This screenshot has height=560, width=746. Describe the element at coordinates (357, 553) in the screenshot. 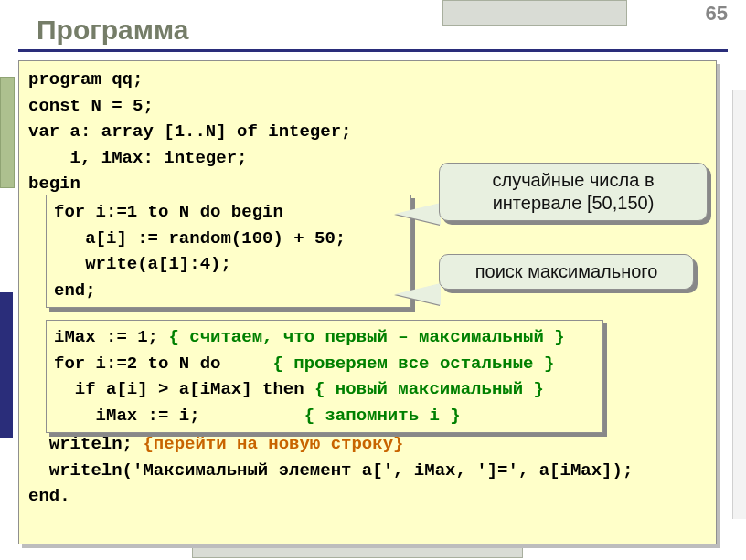

I see `decor-bottom` at that location.